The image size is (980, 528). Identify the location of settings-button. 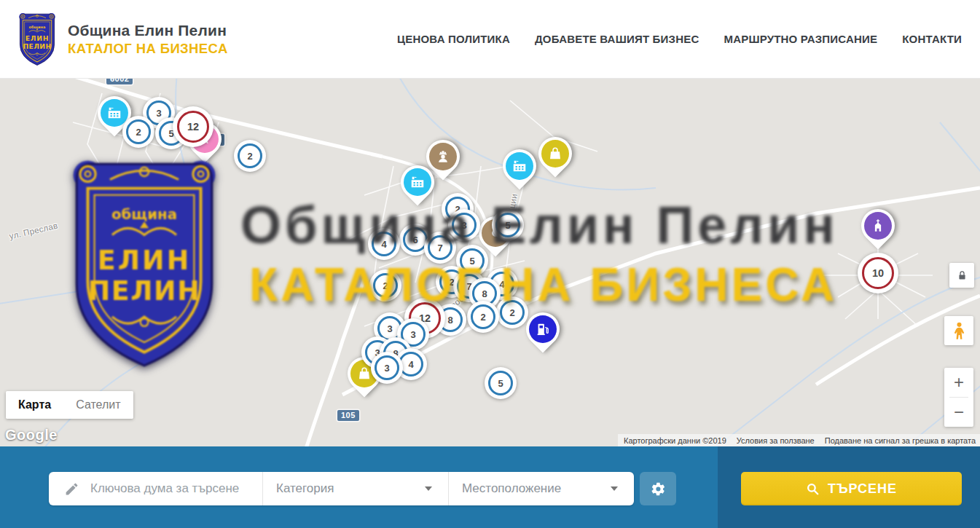
(658, 489).